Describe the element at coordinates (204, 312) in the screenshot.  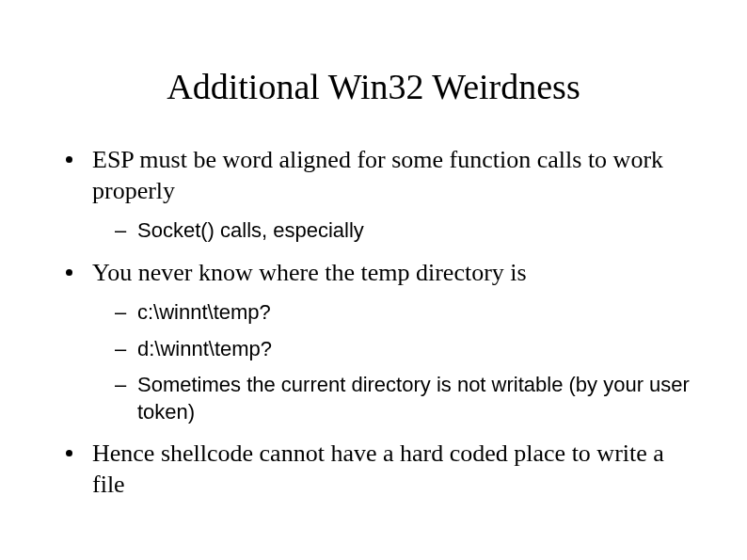
I see `sub-bullet-text: c:\winnt\temp?` at that location.